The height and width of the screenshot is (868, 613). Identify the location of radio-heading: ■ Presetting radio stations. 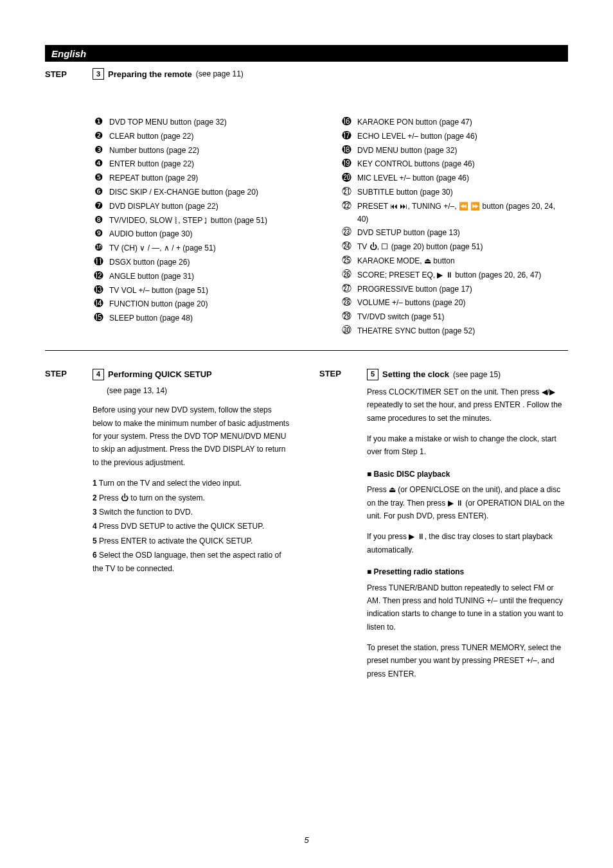
(468, 572).